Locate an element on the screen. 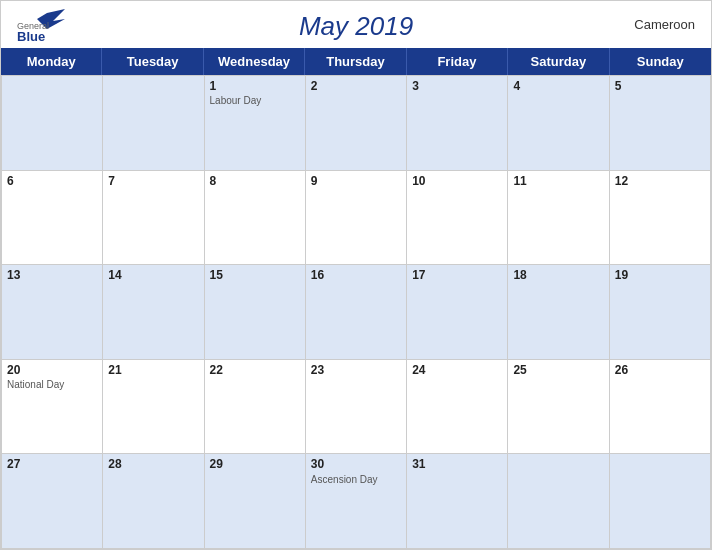 This screenshot has width=712, height=550. date-number: 28 is located at coordinates (153, 464).